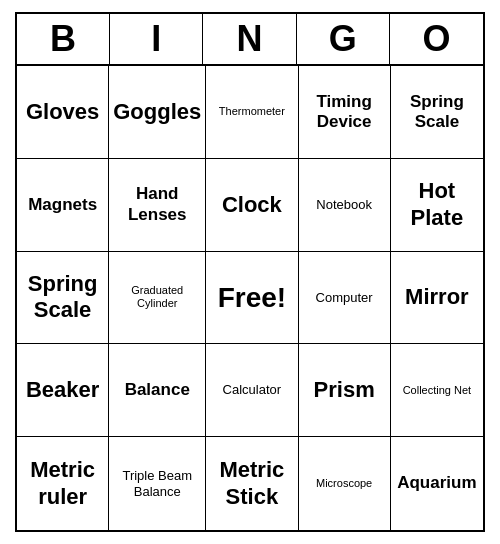 Image resolution: width=500 pixels, height=544 pixels. Describe the element at coordinates (64, 39) in the screenshot. I see `header-letter-b: B` at that location.